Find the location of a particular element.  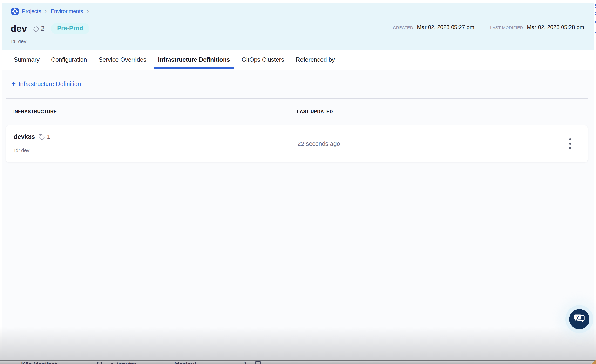

tab-summary: Summary is located at coordinates (27, 59).